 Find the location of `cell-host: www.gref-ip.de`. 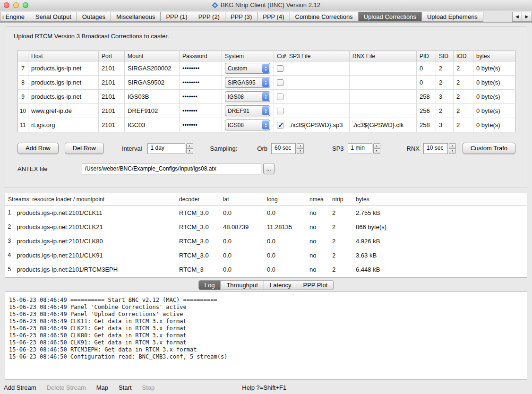

cell-host: www.gref-ip.de is located at coordinates (63, 111).